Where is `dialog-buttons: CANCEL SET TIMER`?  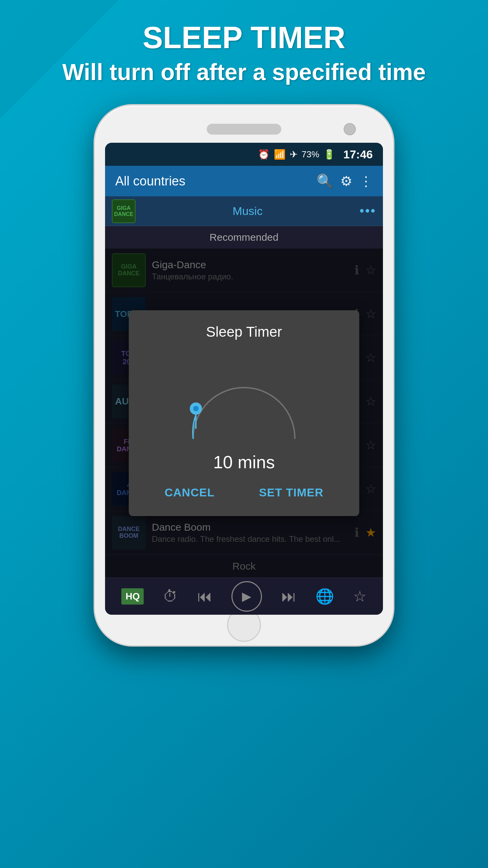 dialog-buttons: CANCEL SET TIMER is located at coordinates (244, 492).